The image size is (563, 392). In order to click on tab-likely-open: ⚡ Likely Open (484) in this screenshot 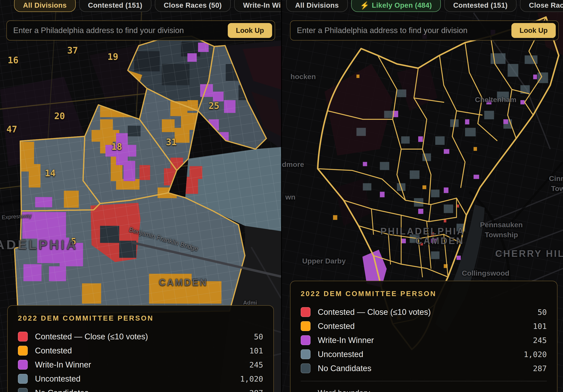, I will do `click(396, 6)`.